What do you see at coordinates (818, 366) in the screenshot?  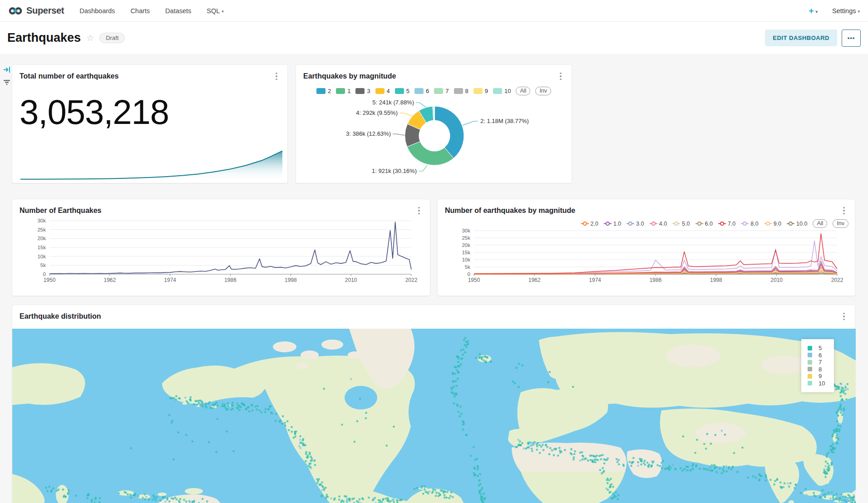 I see `map-legend: 5678910` at bounding box center [818, 366].